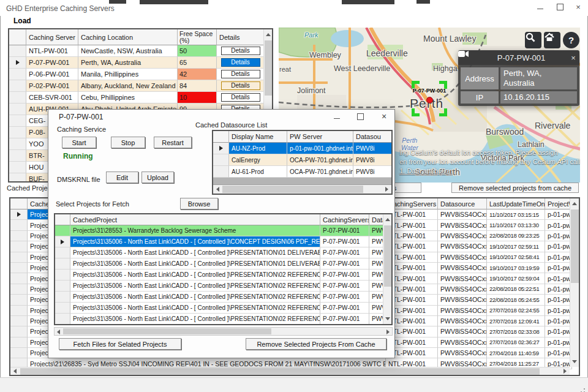 The height and width of the screenshot is (392, 588). I want to click on minimize-button, so click(540, 7).